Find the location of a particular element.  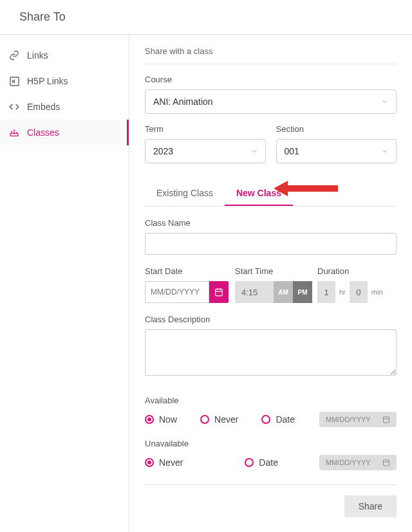

start-time-input is located at coordinates (254, 292).